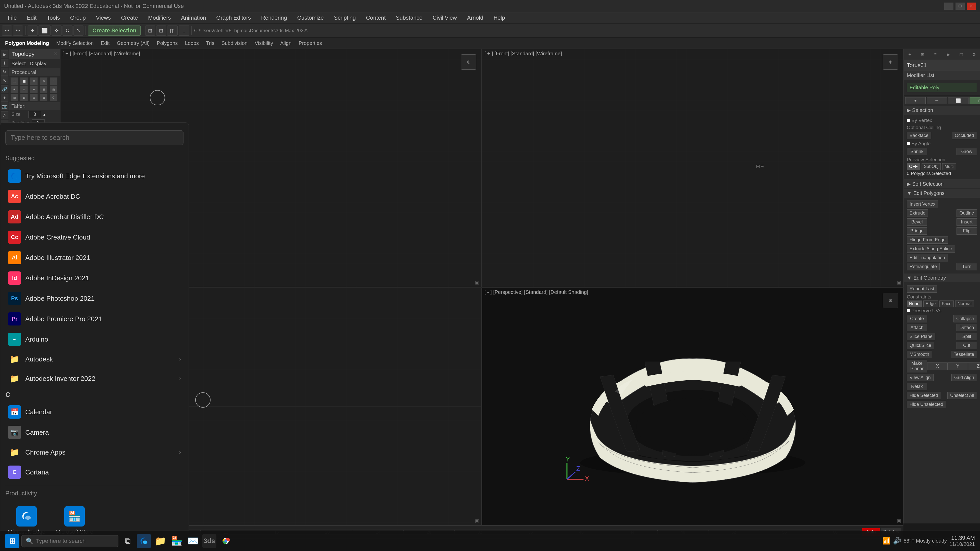 The height and width of the screenshot is (551, 980). I want to click on rp-modify-icon: ⊞, so click(923, 54).